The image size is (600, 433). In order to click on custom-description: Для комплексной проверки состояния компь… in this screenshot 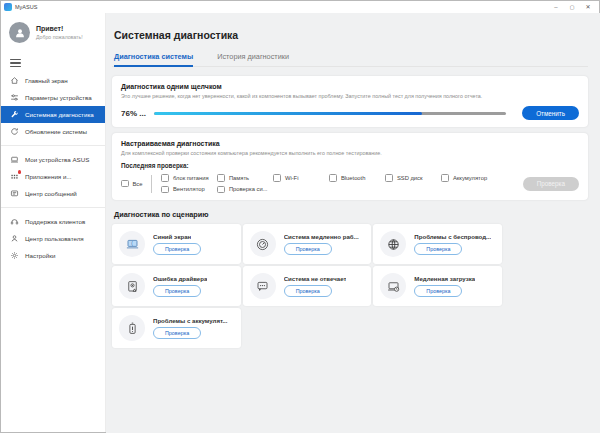, I will do `click(350, 153)`.